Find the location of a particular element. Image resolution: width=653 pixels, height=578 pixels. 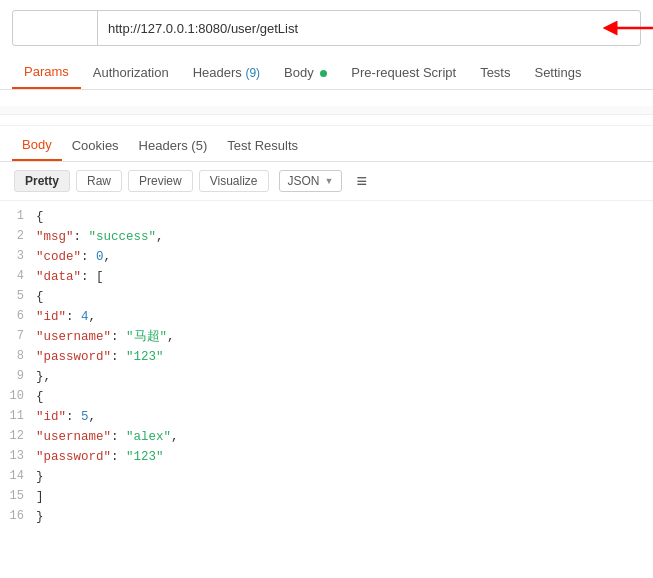

format-row: PrettyRawPreviewVisualizeJSON▼≡ is located at coordinates (326, 182).